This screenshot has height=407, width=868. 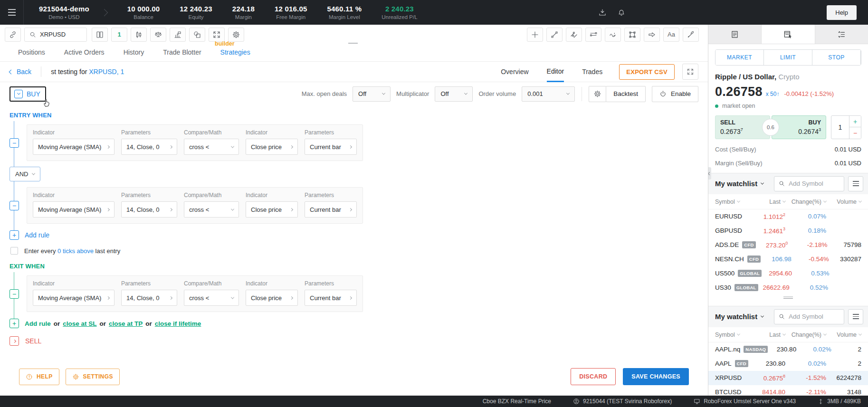 I want to click on strategy-view-tab: Overview, so click(x=515, y=72).